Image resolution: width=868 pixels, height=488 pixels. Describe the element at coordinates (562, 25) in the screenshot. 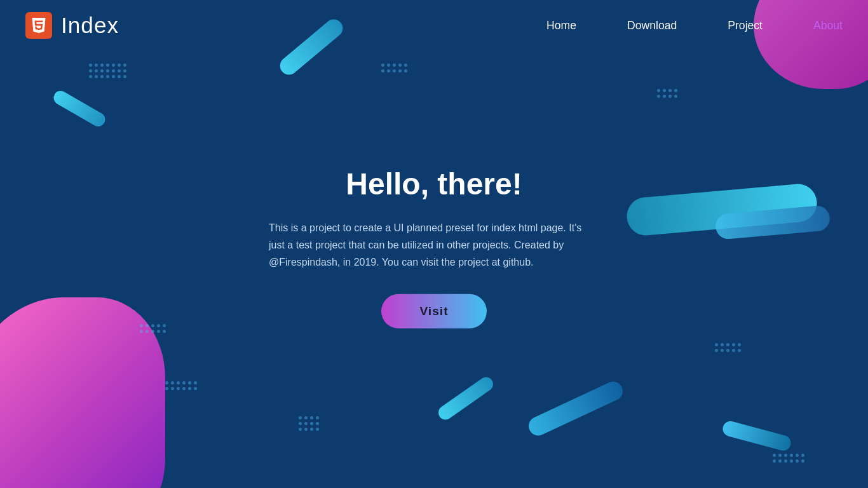

I see `nav-item-home: Home` at that location.